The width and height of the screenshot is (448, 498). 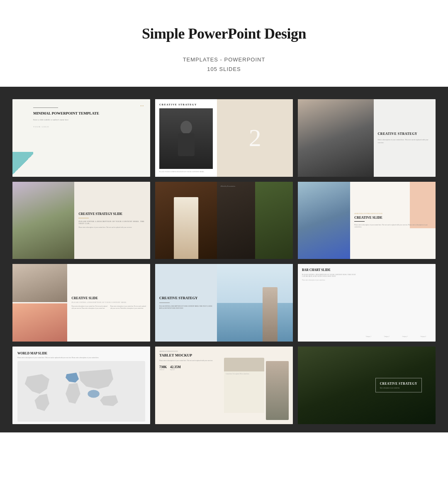 I want to click on slide-11-left: #BrindleyPresentation TABLET MOCKUP Plea…, so click(x=192, y=385).